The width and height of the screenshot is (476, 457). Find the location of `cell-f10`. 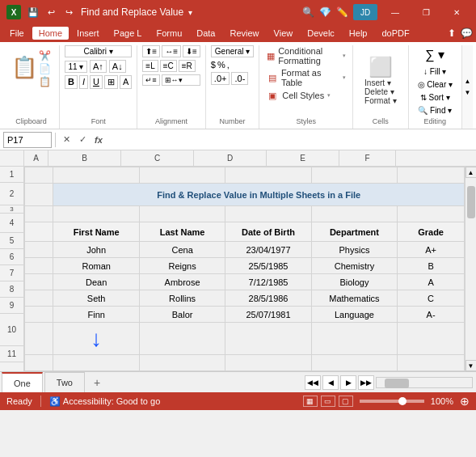

cell-f10 is located at coordinates (432, 339).